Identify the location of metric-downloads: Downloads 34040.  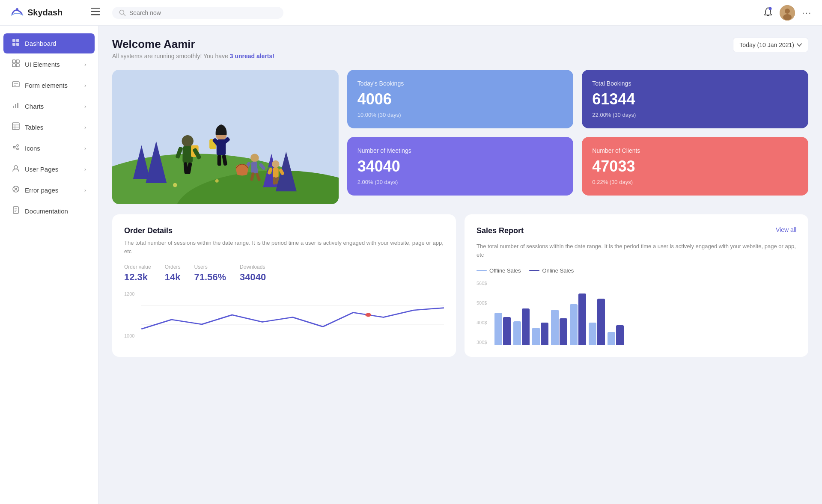
(253, 273).